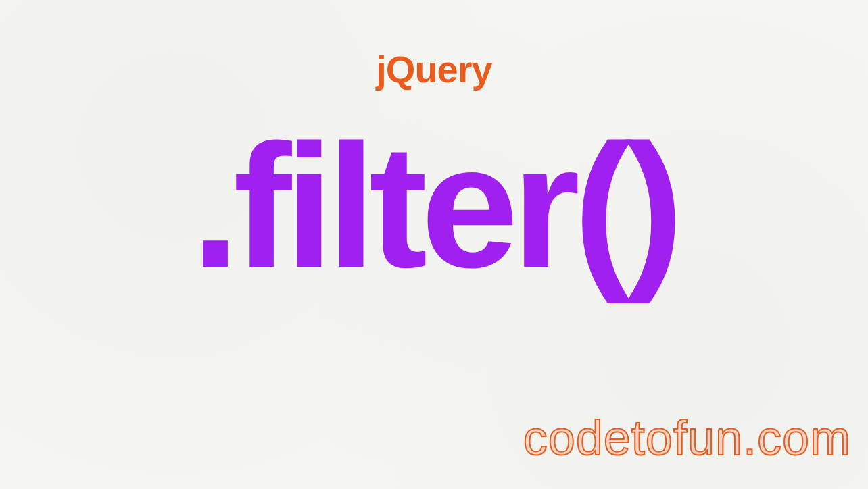 This screenshot has height=489, width=868. Describe the element at coordinates (687, 438) in the screenshot. I see `website-credit: codetofun.com` at that location.